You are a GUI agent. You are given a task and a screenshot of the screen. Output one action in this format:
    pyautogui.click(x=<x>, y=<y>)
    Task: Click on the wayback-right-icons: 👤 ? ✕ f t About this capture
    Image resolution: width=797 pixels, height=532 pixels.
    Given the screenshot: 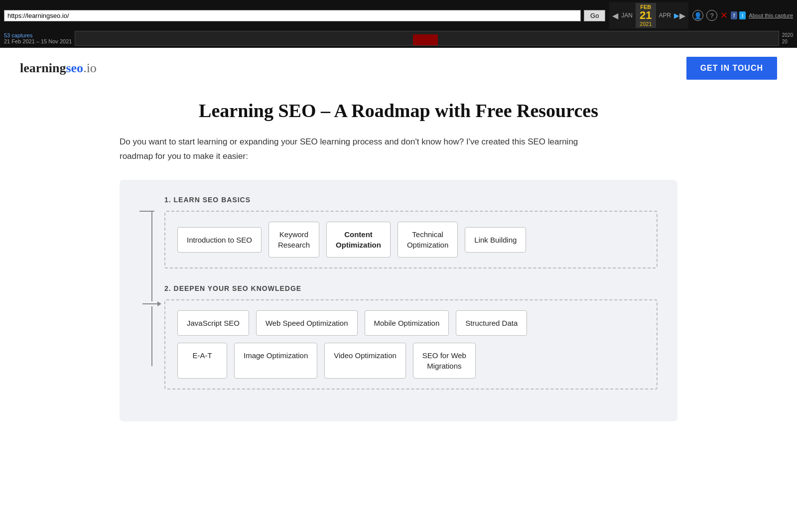 What is the action you would take?
    pyautogui.click(x=743, y=15)
    